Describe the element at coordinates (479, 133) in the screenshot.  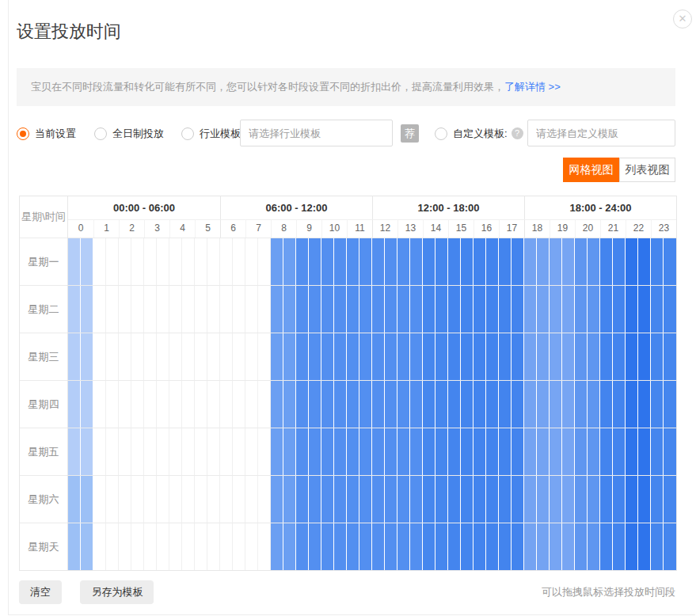
I see `radio-custom-template: 自定义模板: ?` at that location.